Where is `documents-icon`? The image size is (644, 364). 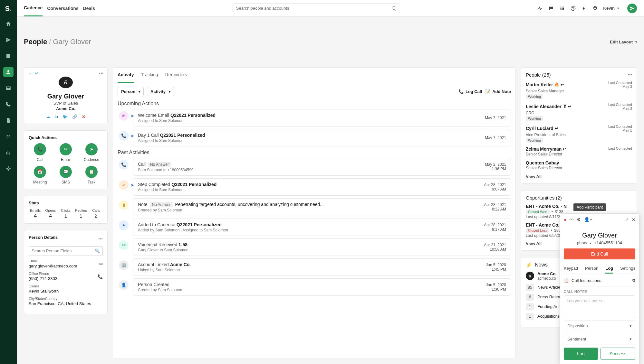 documents-icon is located at coordinates (8, 120).